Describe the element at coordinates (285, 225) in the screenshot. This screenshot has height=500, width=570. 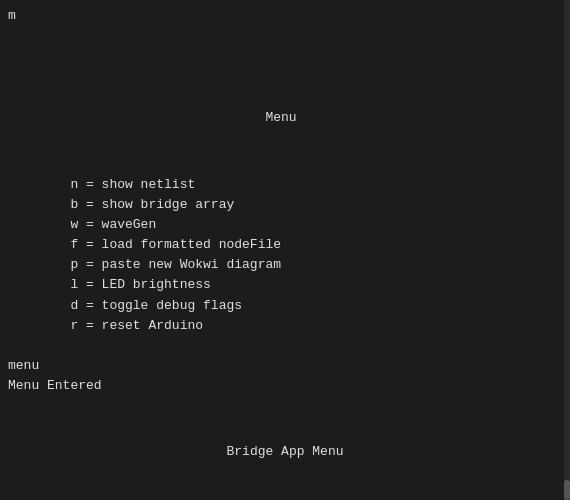
I see `menu-item-w: w = waveGen` at that location.